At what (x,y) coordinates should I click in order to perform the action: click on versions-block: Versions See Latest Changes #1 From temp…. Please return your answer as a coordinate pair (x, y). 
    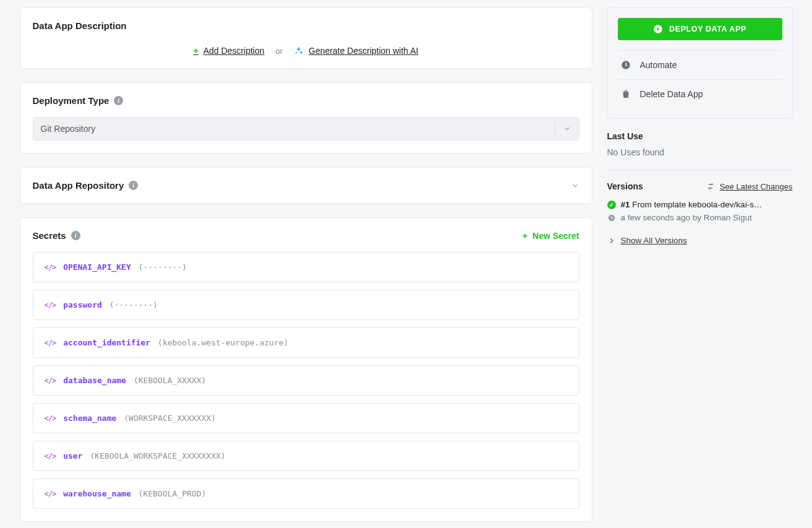
    Looking at the image, I should click on (700, 208).